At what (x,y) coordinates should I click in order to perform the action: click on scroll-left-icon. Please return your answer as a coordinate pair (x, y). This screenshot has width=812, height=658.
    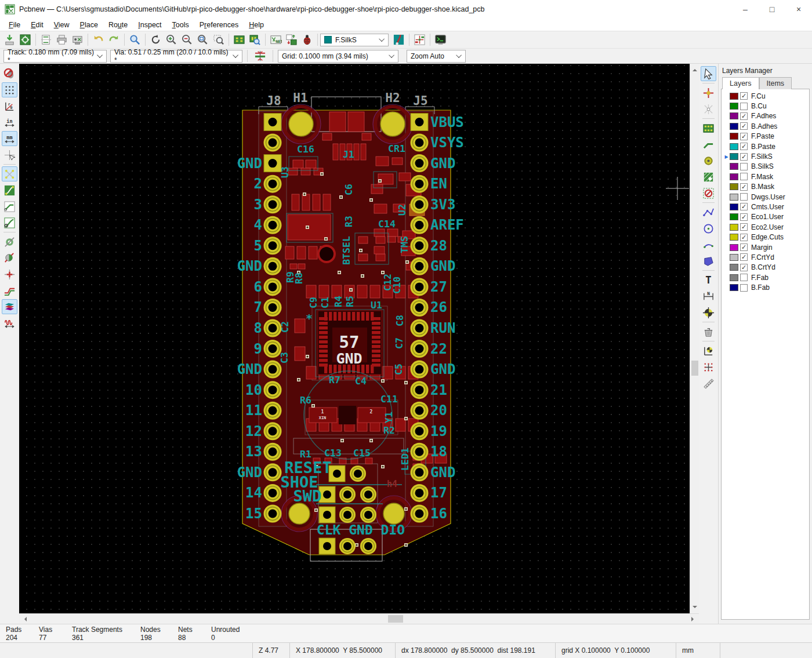
    Looking at the image, I should click on (24, 619).